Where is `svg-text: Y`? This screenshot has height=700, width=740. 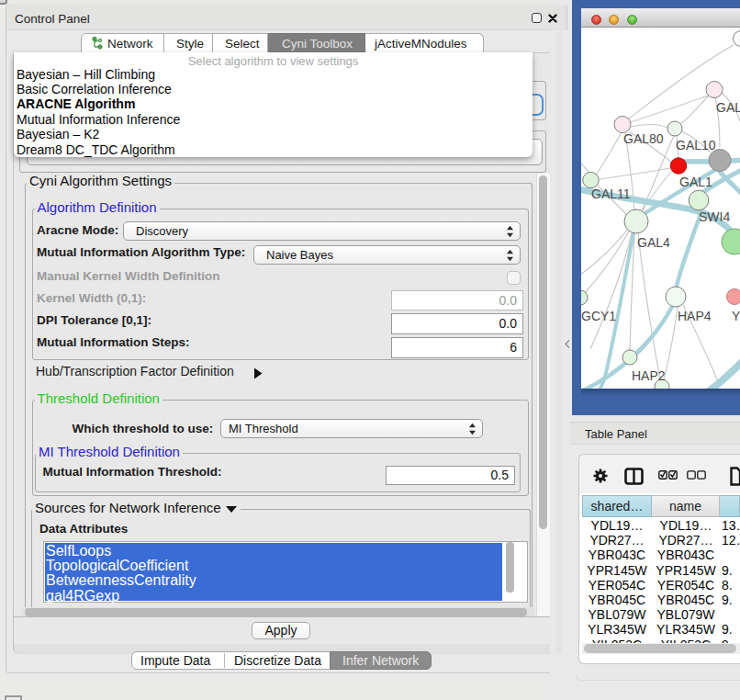 svg-text: Y is located at coordinates (736, 316).